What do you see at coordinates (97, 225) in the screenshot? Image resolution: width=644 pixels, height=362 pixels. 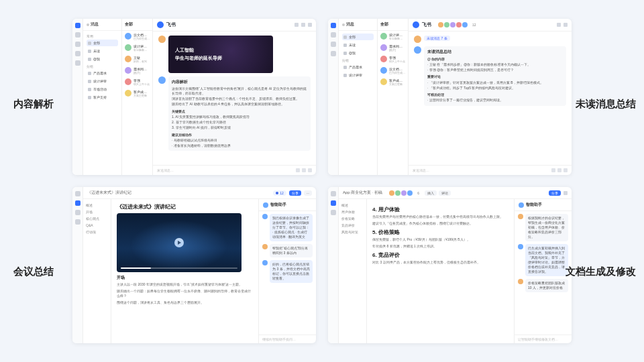 I see `outline-item: Q&A` at bounding box center [97, 225].